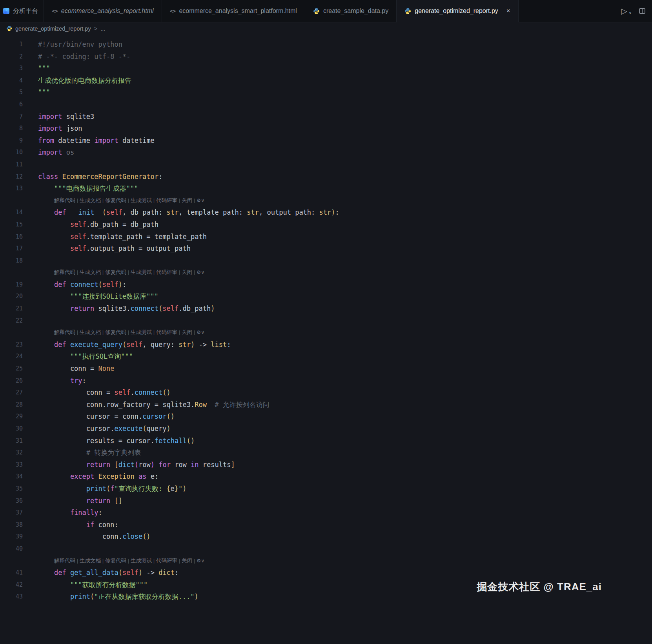 The image size is (652, 644). I want to click on line-number: 35, so click(11, 489).